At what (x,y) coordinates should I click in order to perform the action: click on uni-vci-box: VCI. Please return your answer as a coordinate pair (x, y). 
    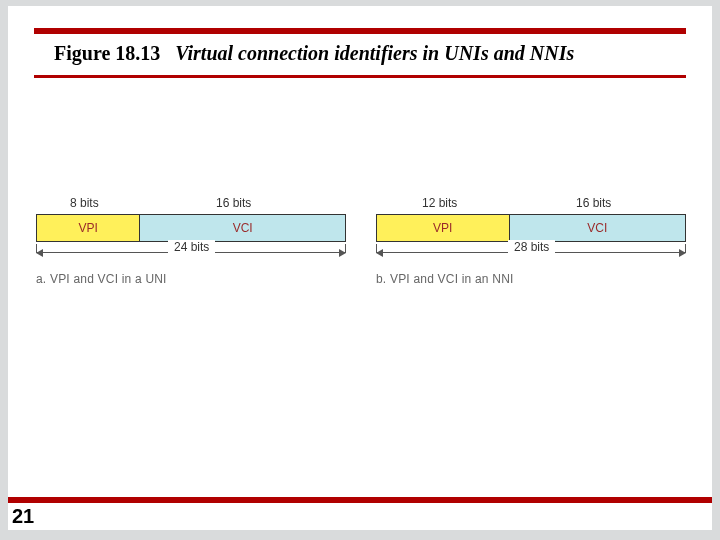
    Looking at the image, I should click on (242, 228).